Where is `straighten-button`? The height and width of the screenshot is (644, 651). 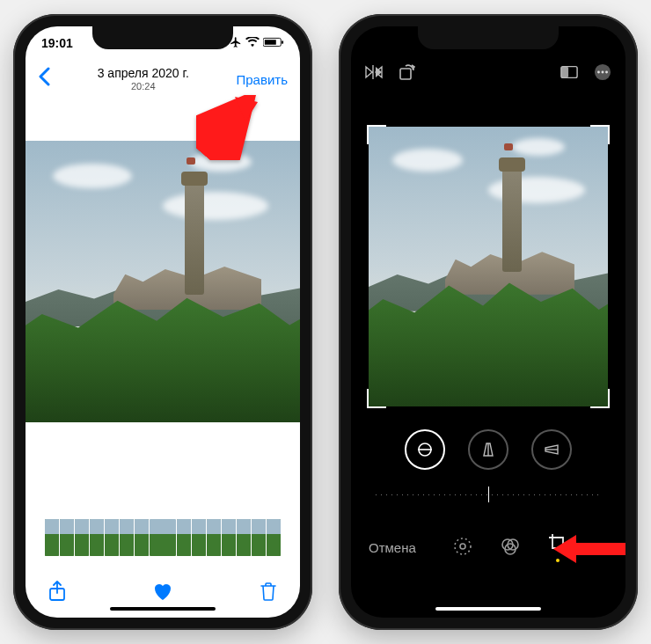
straighten-button is located at coordinates (425, 450).